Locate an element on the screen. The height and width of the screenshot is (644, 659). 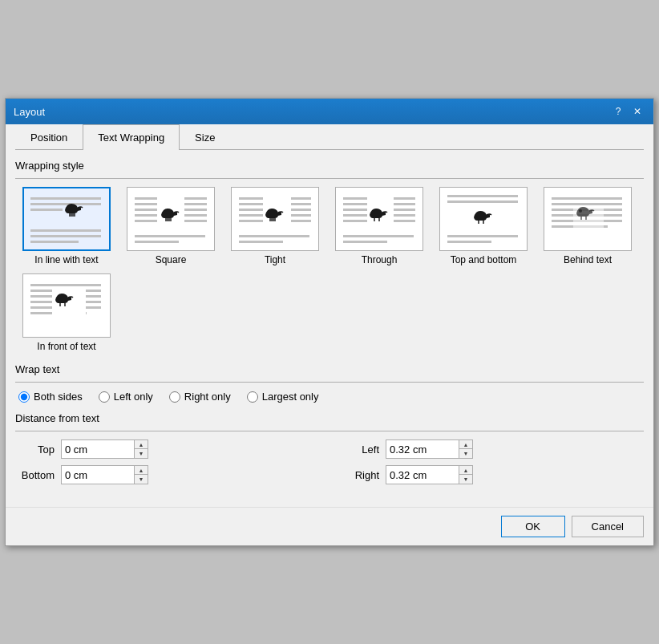
wrap-text-section: Wrap text Both sides Left only Right onl… is located at coordinates (330, 383).